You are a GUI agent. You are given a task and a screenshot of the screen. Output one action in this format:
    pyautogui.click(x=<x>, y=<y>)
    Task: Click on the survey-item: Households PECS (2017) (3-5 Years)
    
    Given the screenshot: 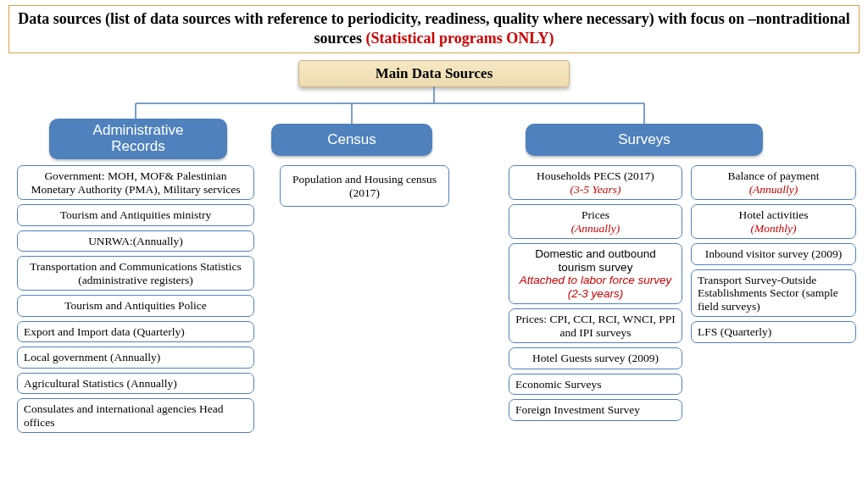 What is the action you would take?
    pyautogui.click(x=595, y=183)
    